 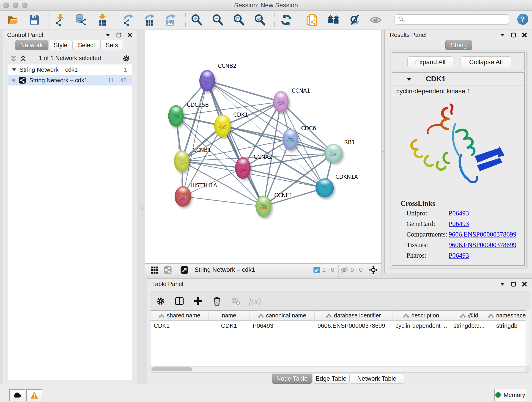 What do you see at coordinates (179, 316) in the screenshot?
I see `column-header-shared-name: shared name` at bounding box center [179, 316].